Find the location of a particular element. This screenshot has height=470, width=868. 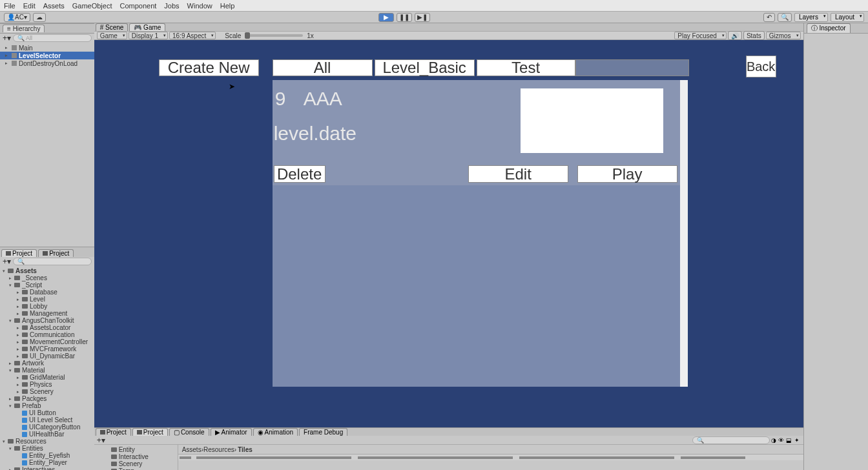

tree-row: Entity_Eyefish is located at coordinates (47, 456).